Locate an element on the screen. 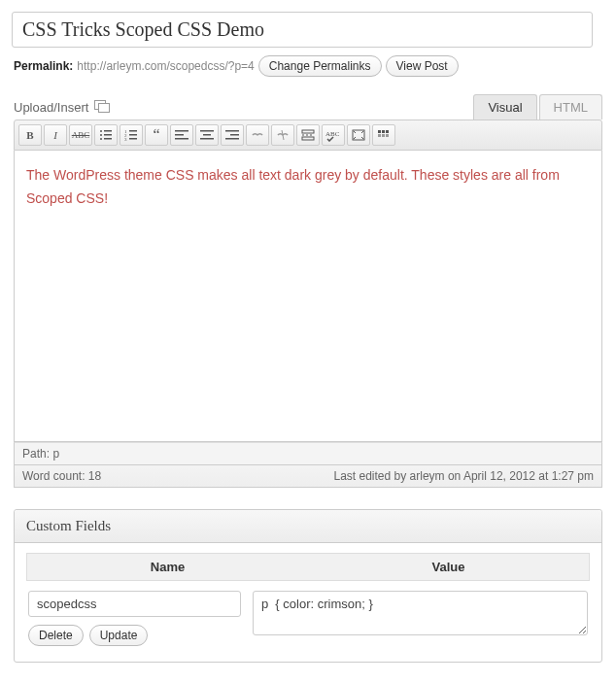 This screenshot has height=683, width=616. bullet-list-button is located at coordinates (106, 135).